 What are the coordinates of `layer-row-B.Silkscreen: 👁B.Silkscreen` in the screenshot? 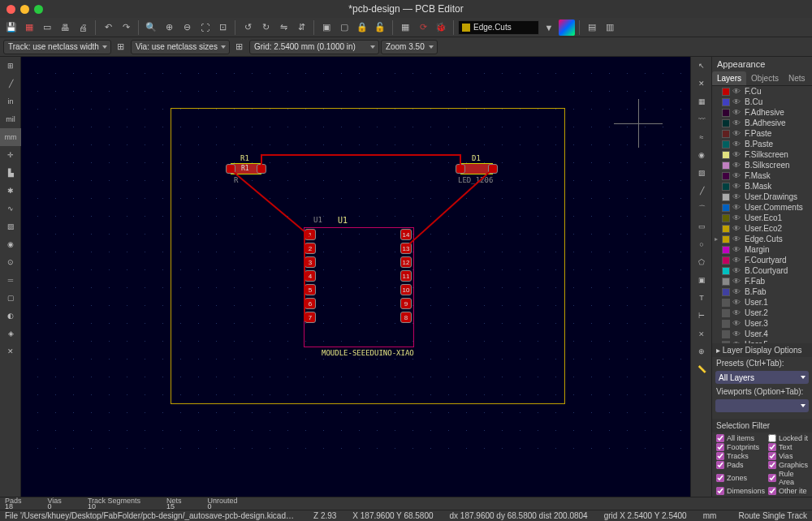 It's located at (762, 166).